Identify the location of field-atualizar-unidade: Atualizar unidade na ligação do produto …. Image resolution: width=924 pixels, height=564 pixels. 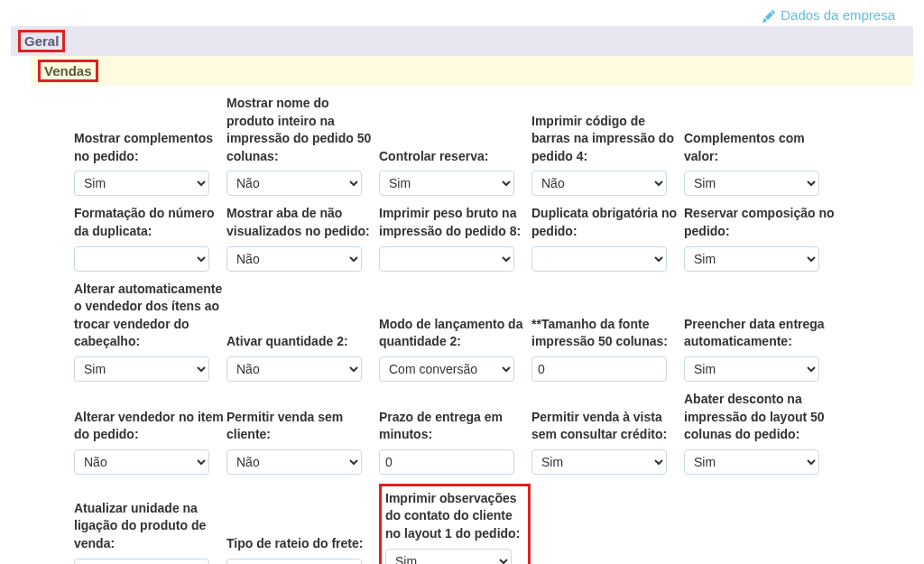
(150, 523).